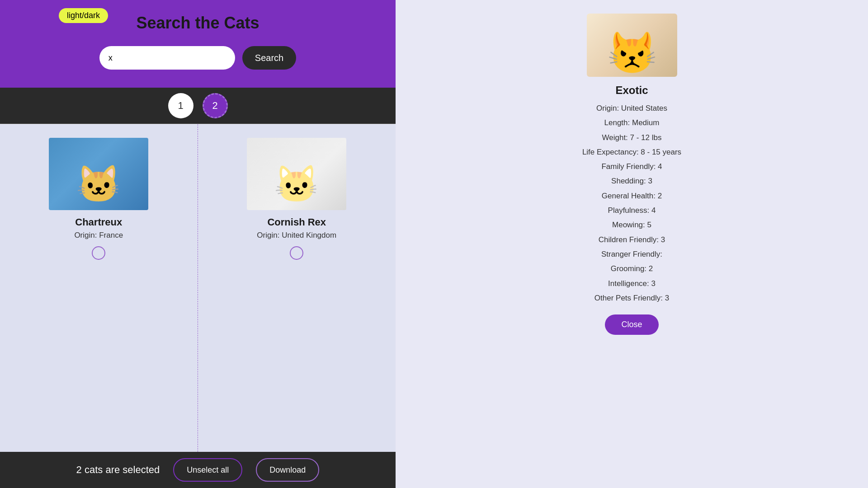 The image size is (868, 488). I want to click on search-section: light/dark Search the Cats Search, so click(198, 44).